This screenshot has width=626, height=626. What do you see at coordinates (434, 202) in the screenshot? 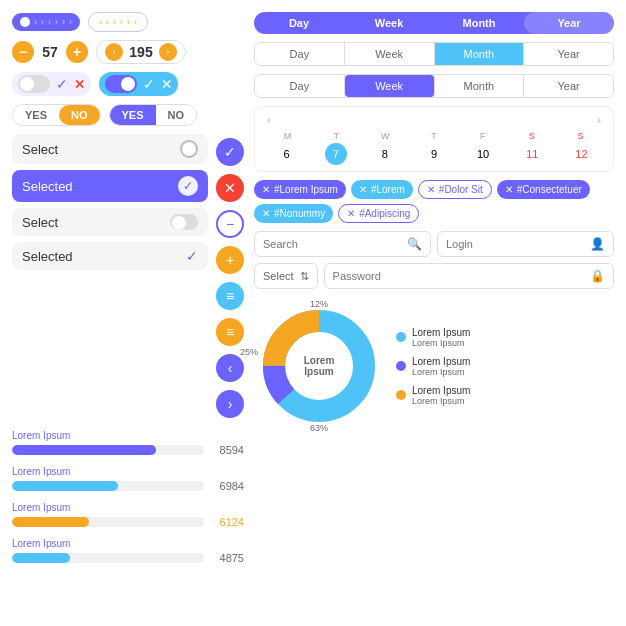
I see `tags-section: ✕ #Lorem Ipsum ✕ #Lorem ✕ #Dolor Sit ✕ #…` at bounding box center [434, 202].